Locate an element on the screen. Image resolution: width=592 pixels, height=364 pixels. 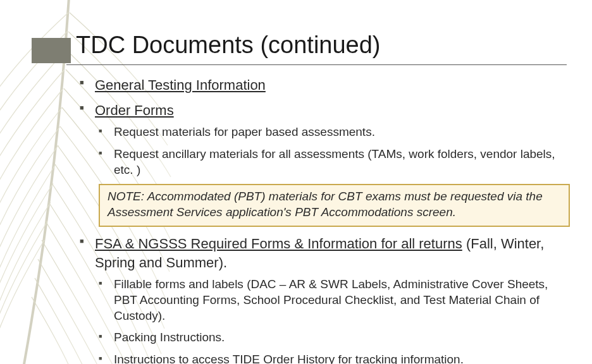
bullet-general-testing: General Testing Information is located at coordinates (323, 85).